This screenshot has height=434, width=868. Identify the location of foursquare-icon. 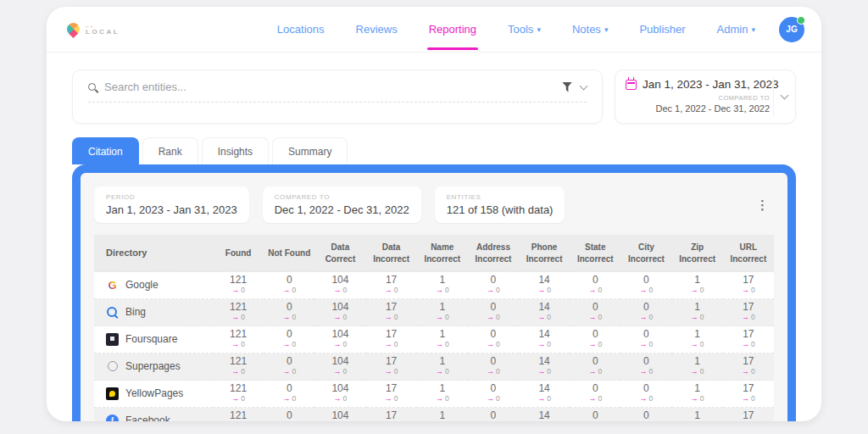
(112, 339).